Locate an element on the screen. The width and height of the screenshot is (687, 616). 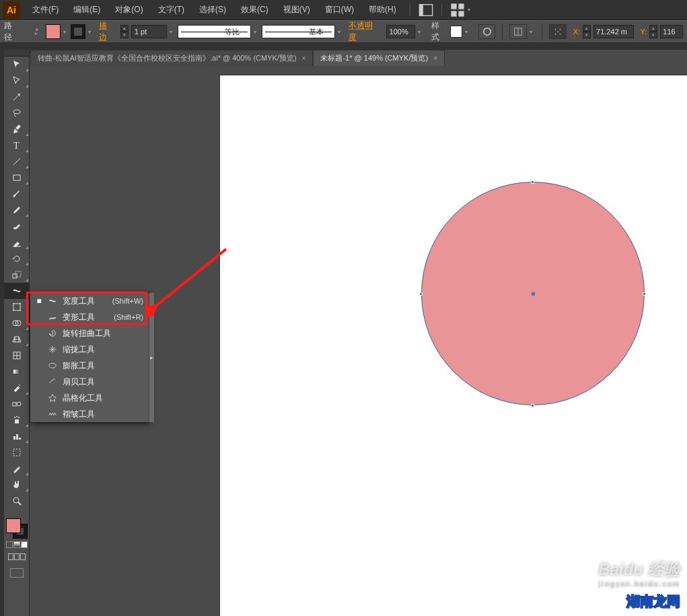
zoom-tool is located at coordinates (17, 501).